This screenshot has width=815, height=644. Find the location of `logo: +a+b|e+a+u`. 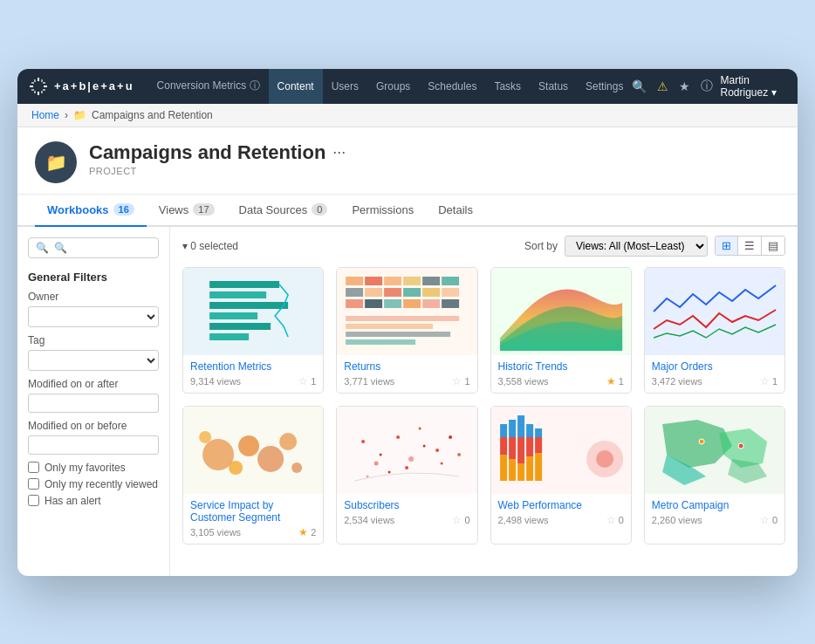

logo: +a+b|e+a+u is located at coordinates (81, 86).